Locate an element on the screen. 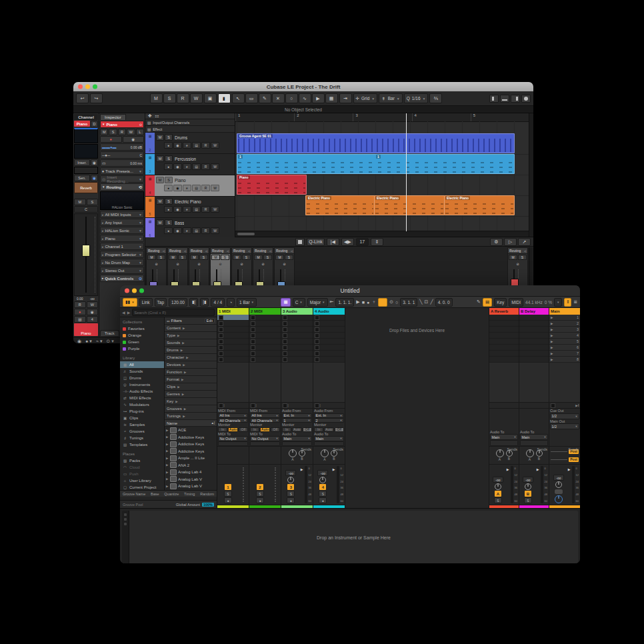 The width and height of the screenshot is (644, 644). quick-controls-header: ▸Quick Controls⊙ is located at coordinates (122, 279).